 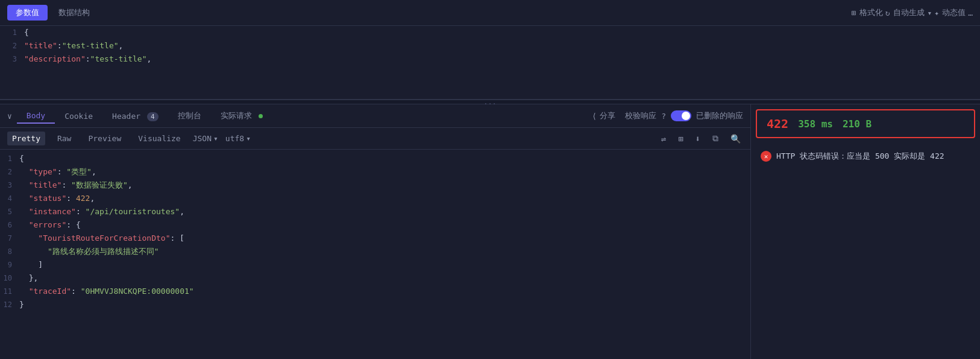 I want to click on tab-console: 控制台, so click(x=189, y=116).